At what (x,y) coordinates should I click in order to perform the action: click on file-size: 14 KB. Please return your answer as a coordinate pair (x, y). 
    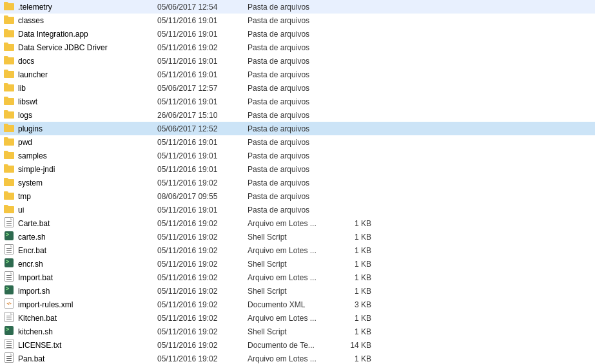
    Looking at the image, I should click on (357, 345).